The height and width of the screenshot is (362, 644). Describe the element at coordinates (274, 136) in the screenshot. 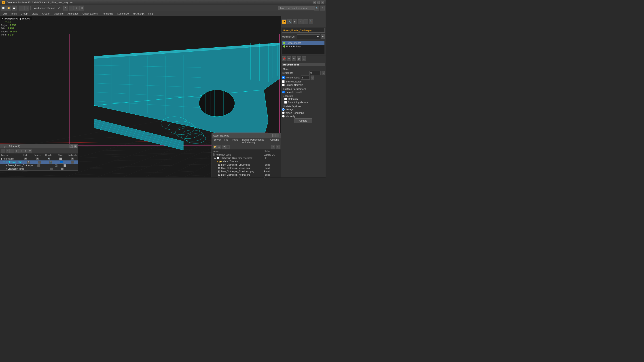

I see `asset-minimize-btn: –` at that location.